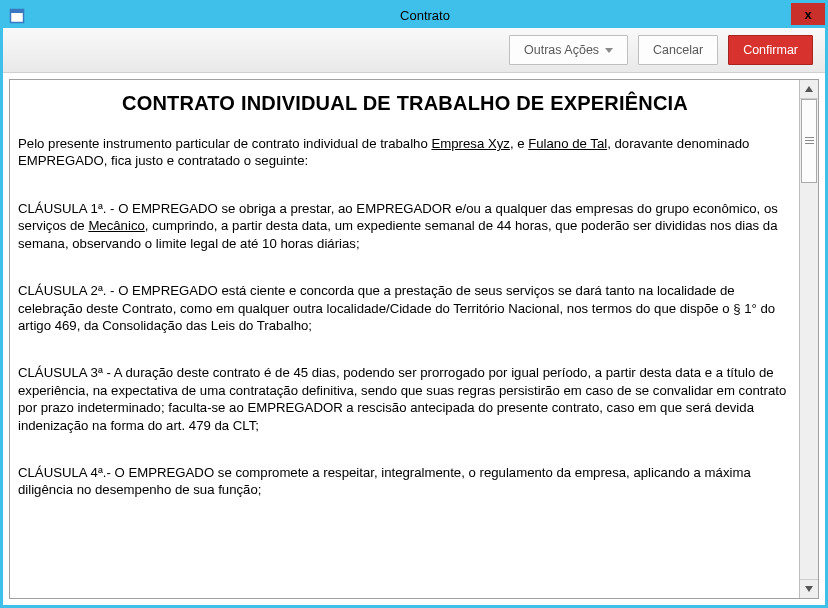 This screenshot has height=608, width=828. Describe the element at coordinates (562, 50) in the screenshot. I see `other-actions-label: Outras Ações` at that location.